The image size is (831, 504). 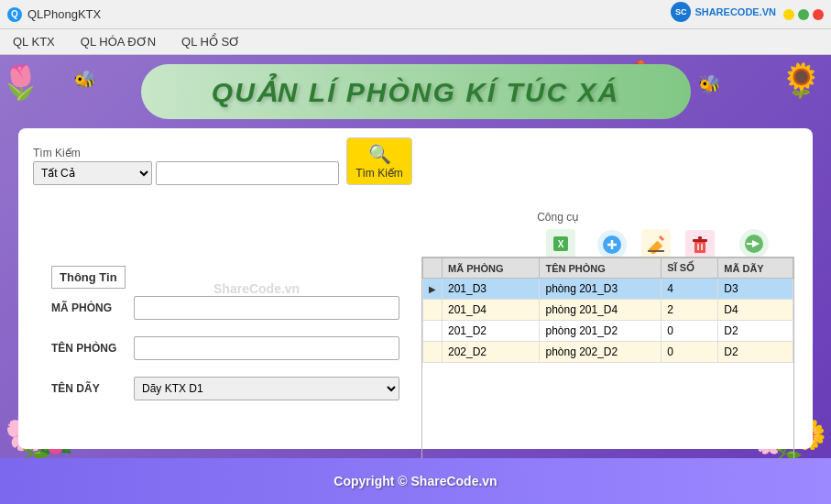 I want to click on ma-phong-row: MÃ PHÒNG, so click(x=225, y=308).